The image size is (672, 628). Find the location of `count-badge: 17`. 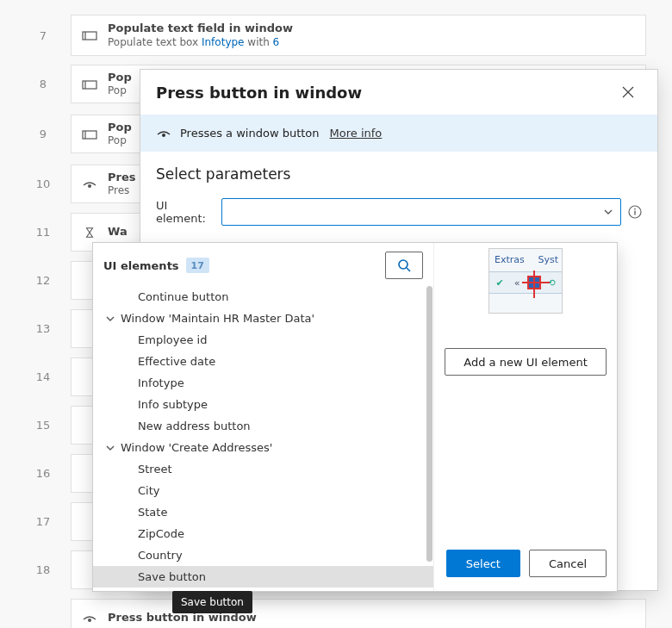

count-badge: 17 is located at coordinates (198, 265).